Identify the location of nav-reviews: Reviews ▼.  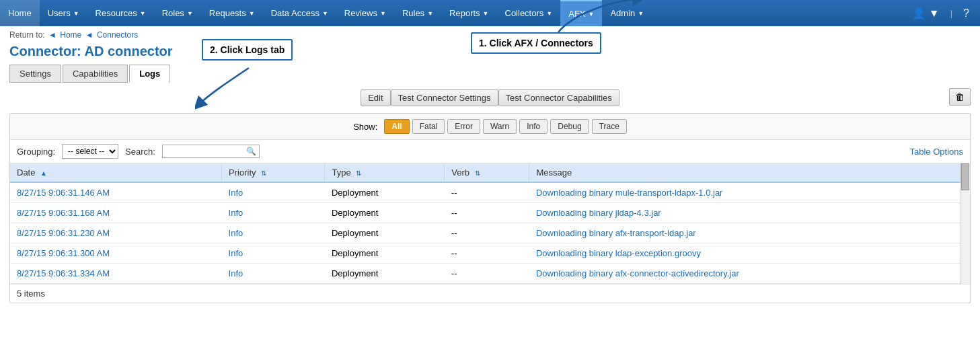
(365, 13).